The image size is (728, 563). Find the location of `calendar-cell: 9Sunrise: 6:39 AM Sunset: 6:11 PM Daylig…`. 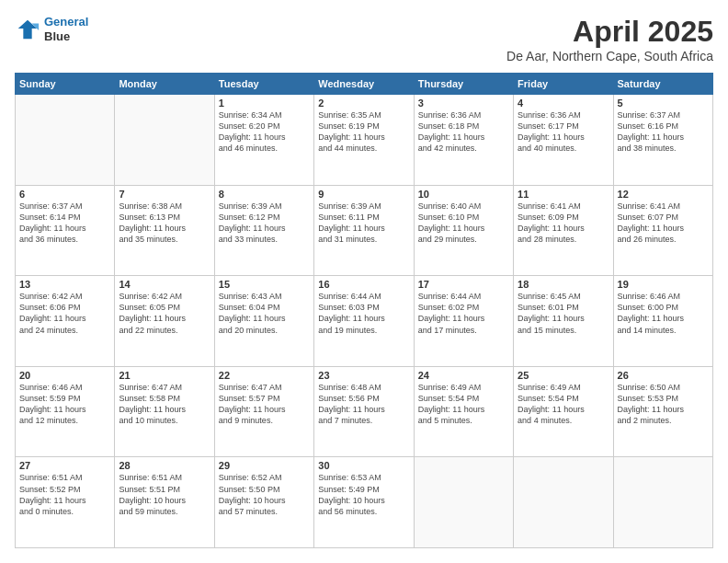

calendar-cell: 9Sunrise: 6:39 AM Sunset: 6:11 PM Daylig… is located at coordinates (364, 230).